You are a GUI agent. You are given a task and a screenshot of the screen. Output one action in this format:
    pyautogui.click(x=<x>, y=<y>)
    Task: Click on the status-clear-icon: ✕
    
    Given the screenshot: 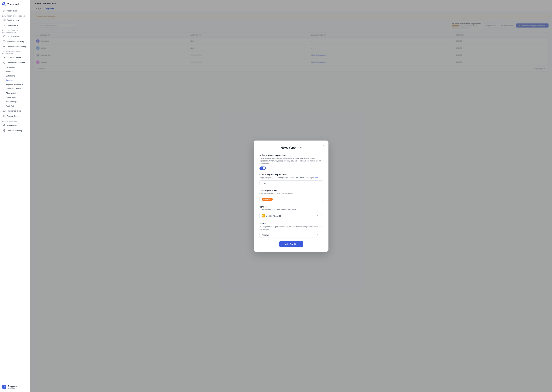 What is the action you would take?
    pyautogui.click(x=318, y=235)
    